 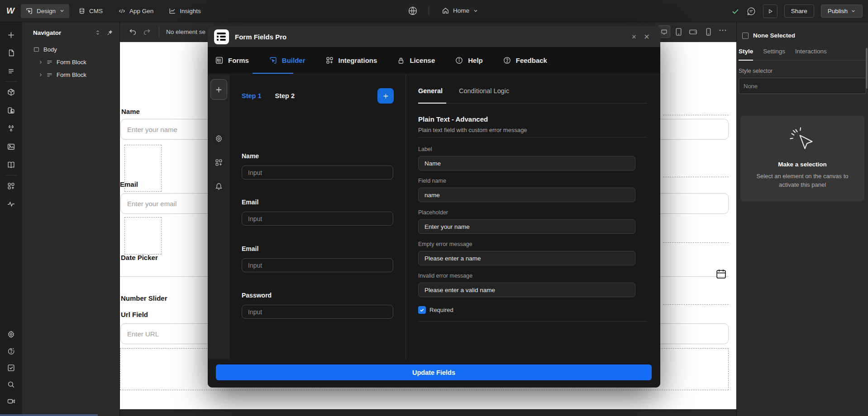 What do you see at coordinates (11, 186) in the screenshot?
I see `apps-icon` at bounding box center [11, 186].